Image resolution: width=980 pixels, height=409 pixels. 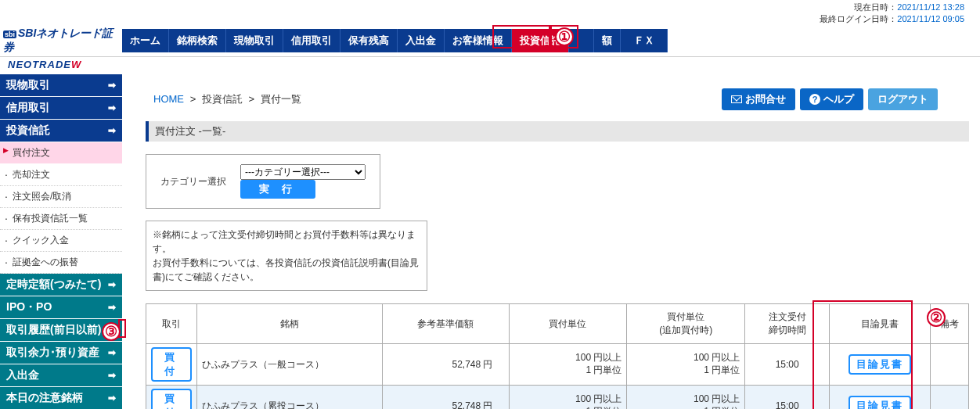 What do you see at coordinates (490, 13) in the screenshot?
I see `top-datetime-info: 現在日時：2021/11/12 13:28 最終ログイン日時：2021/11/1…` at bounding box center [490, 13].